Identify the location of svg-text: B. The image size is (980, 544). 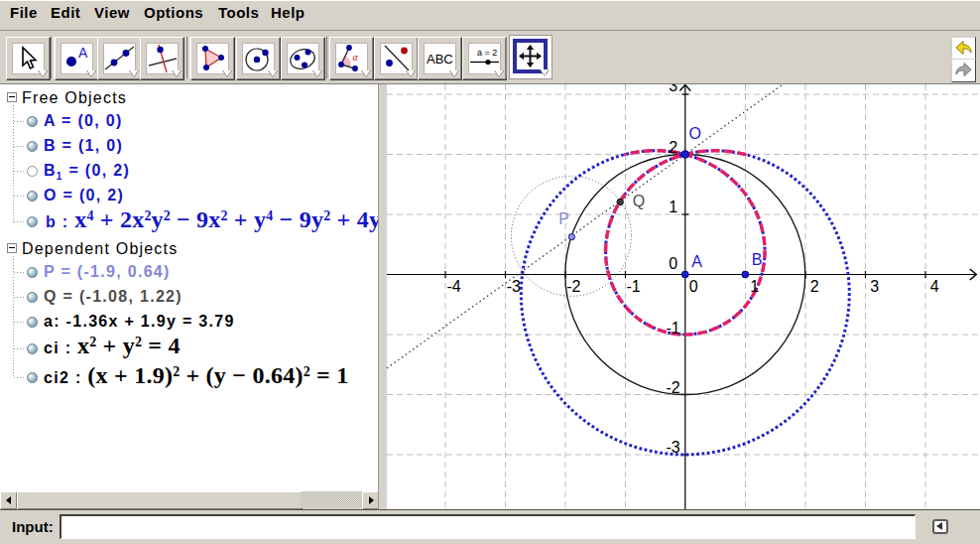
(758, 260).